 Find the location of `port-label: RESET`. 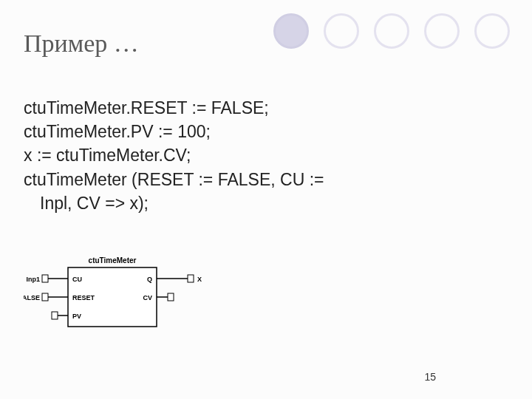

port-label: RESET is located at coordinates (84, 298).